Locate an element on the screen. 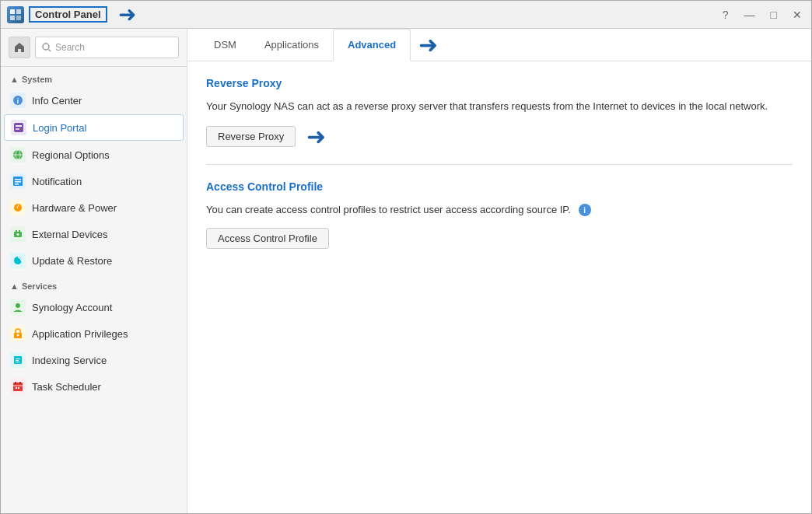 This screenshot has width=812, height=514. notification-icon is located at coordinates (18, 181).